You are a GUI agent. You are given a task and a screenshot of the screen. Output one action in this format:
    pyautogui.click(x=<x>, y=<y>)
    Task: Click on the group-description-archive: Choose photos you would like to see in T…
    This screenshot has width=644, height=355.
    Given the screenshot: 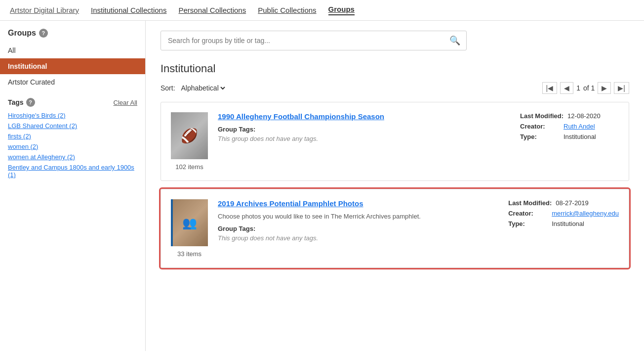 What is the action you would take?
    pyautogui.click(x=358, y=217)
    